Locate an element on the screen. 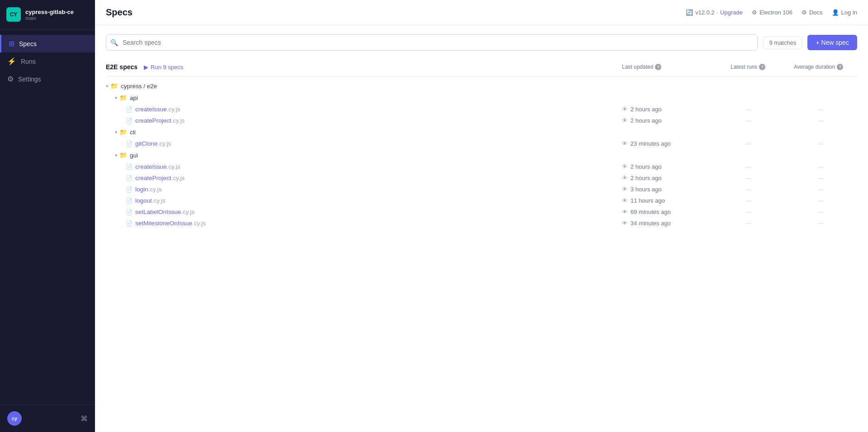  file-setLabelOnIssue: 📄 setLabelOnIssue.cy.js 👁 69 minutes ago… is located at coordinates (481, 212).